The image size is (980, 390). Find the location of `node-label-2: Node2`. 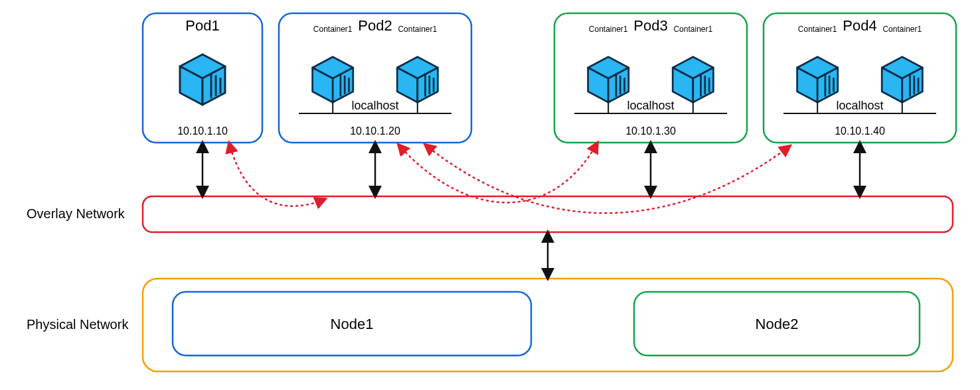

node-label-2: Node2 is located at coordinates (777, 324).